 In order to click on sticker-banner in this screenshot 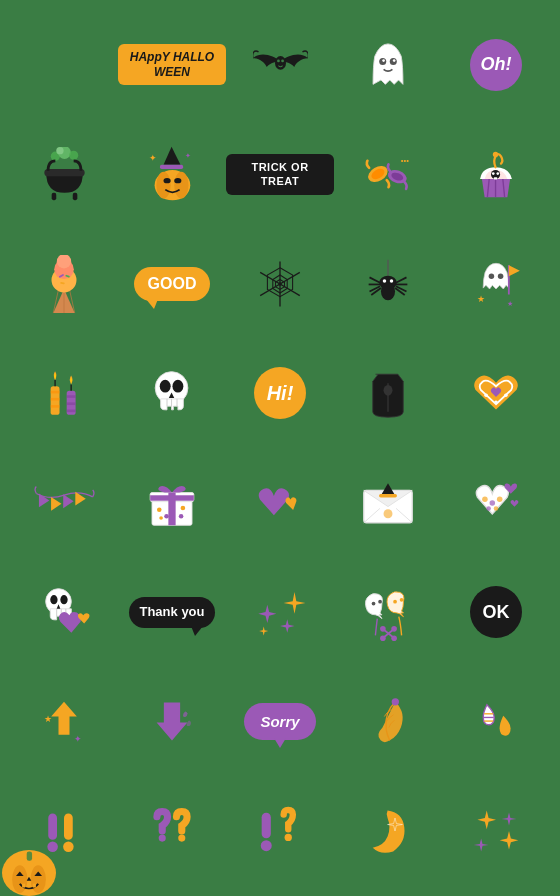, I will do `click(64, 503)`.